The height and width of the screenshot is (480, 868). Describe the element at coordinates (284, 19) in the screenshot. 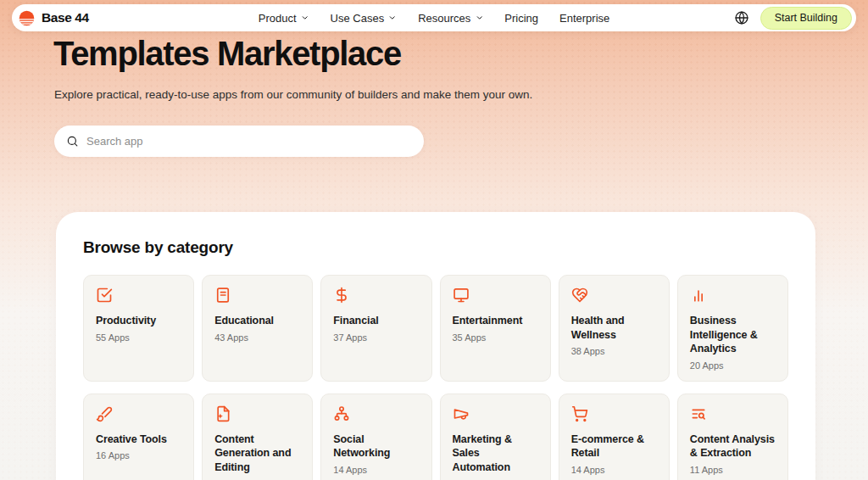

I see `nav-item-product: Product` at that location.